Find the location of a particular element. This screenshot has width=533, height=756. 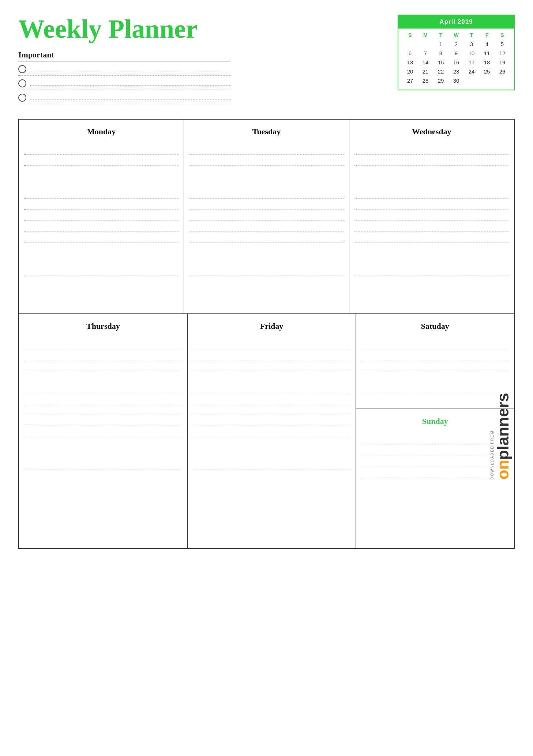

watermark-planners: planners is located at coordinates (503, 426).